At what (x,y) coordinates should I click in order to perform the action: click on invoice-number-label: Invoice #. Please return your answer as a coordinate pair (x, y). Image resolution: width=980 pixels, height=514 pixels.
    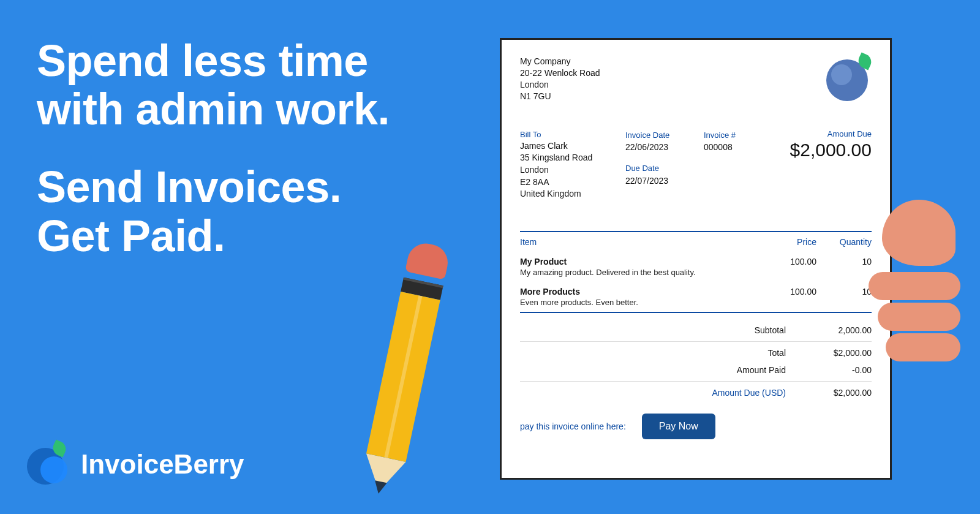
    Looking at the image, I should click on (734, 135).